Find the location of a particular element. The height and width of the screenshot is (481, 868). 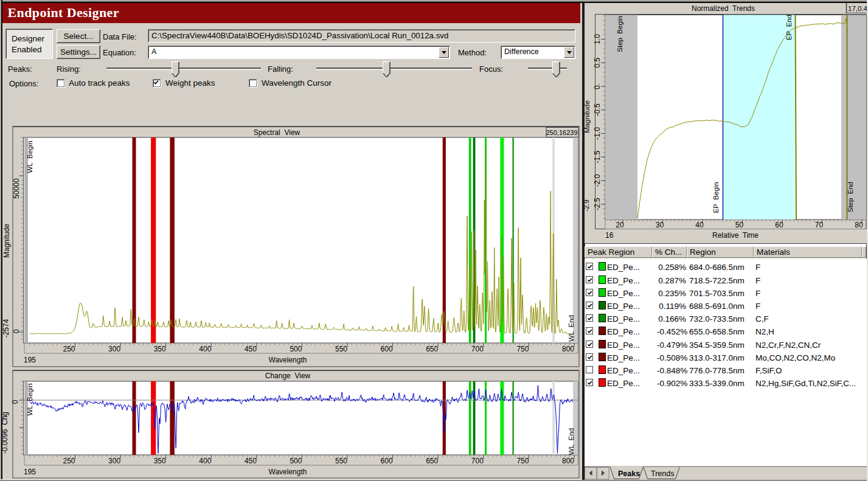

svg-text: 0. is located at coordinates (597, 86).